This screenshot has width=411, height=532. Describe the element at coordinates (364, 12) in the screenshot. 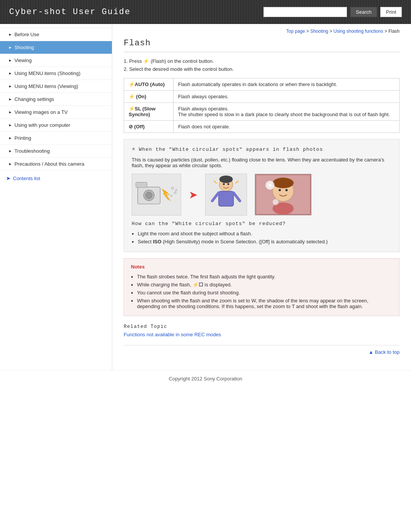

I see `search-button: Search` at that location.